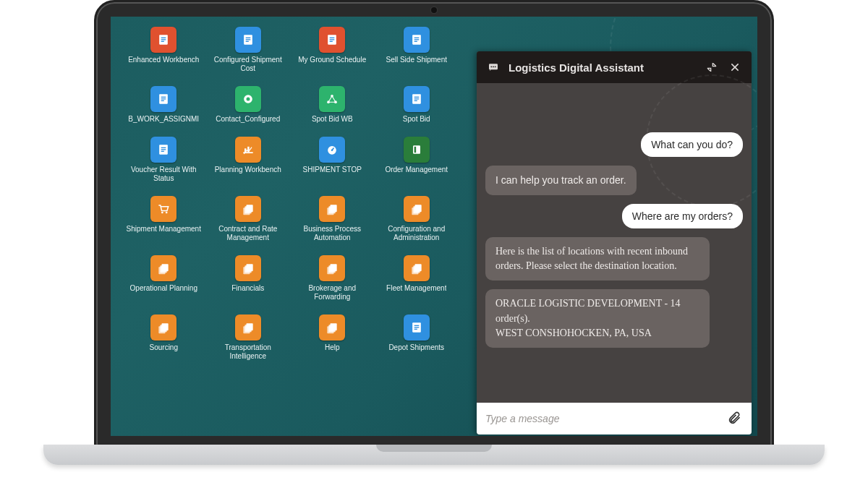 Image resolution: width=868 pixels, height=488 pixels. Describe the element at coordinates (248, 170) in the screenshot. I see `app-label: Planning Workbench` at that location.